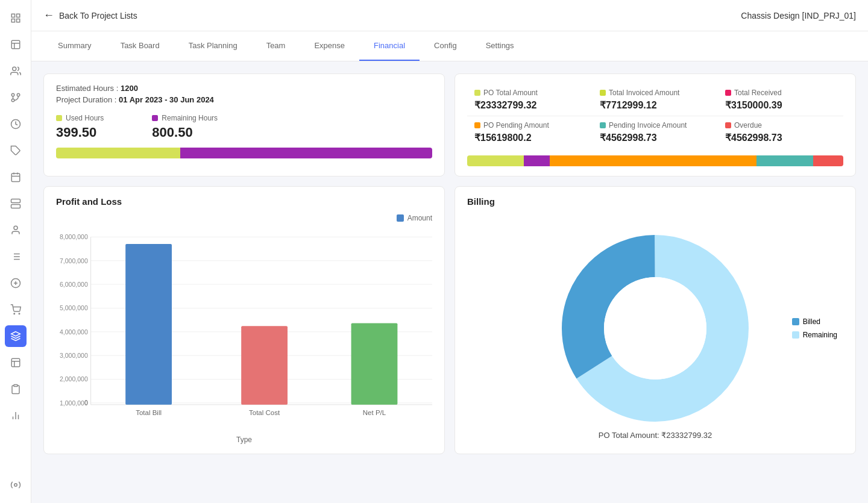 This screenshot has width=868, height=503. Describe the element at coordinates (16, 124) in the screenshot. I see `sidebar-icon-clock` at that location.